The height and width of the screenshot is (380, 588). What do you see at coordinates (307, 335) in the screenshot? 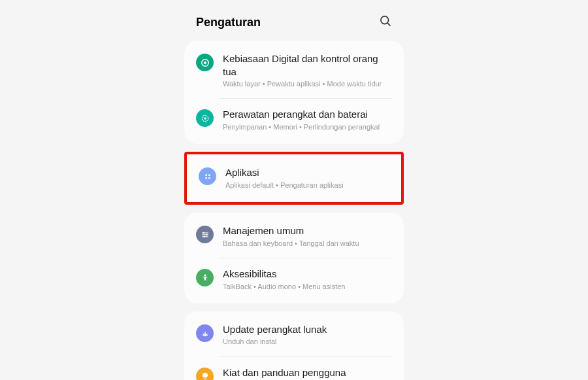
I see `item-content: Update perangkat lunak Unduh dan instal` at bounding box center [307, 335].